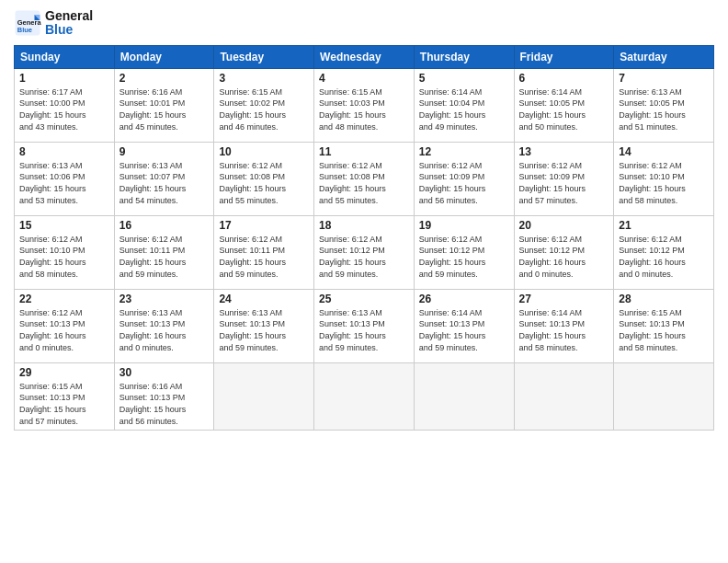 This screenshot has height=563, width=728. Describe the element at coordinates (265, 105) in the screenshot. I see `calendar-cell: 3Sunrise: 6:15 AM Sunset: 10:02 PM Dayli…` at that location.